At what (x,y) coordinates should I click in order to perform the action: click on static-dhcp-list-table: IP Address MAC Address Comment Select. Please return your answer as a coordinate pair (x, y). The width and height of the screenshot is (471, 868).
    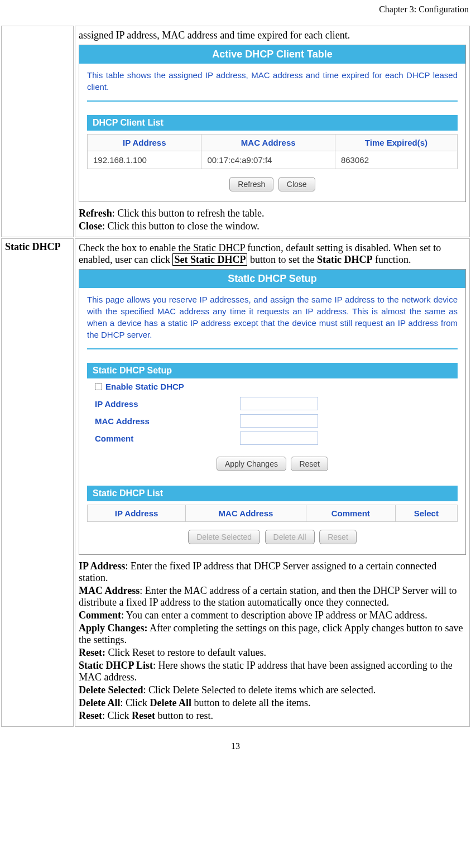
    Looking at the image, I should click on (272, 514).